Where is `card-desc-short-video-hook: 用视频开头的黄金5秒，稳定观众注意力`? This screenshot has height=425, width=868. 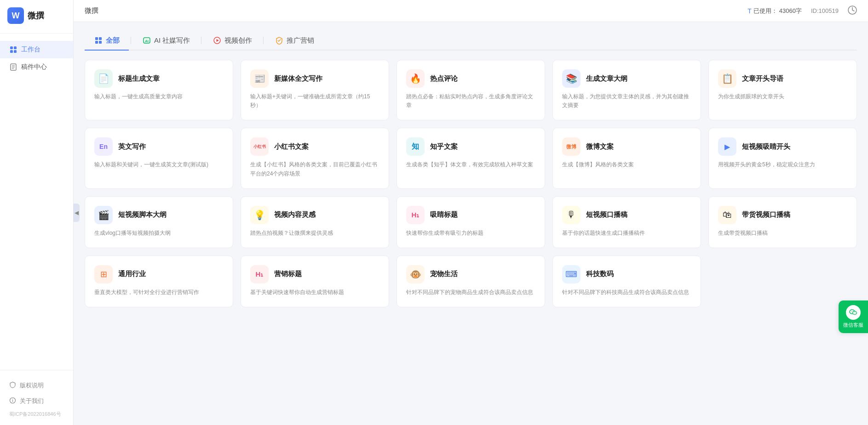 card-desc-short-video-hook: 用视频开头的黄金5秒，稳定观众注意力 is located at coordinates (783, 164).